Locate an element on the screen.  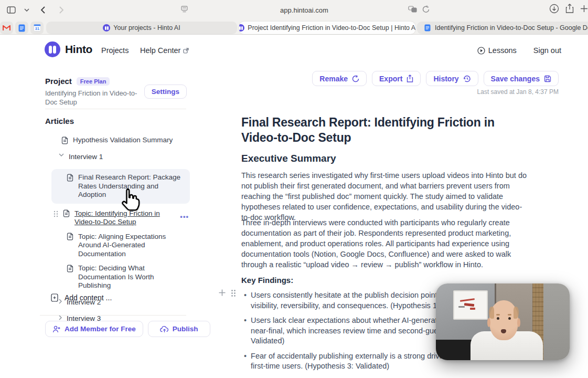
export-button: Export is located at coordinates (397, 79).